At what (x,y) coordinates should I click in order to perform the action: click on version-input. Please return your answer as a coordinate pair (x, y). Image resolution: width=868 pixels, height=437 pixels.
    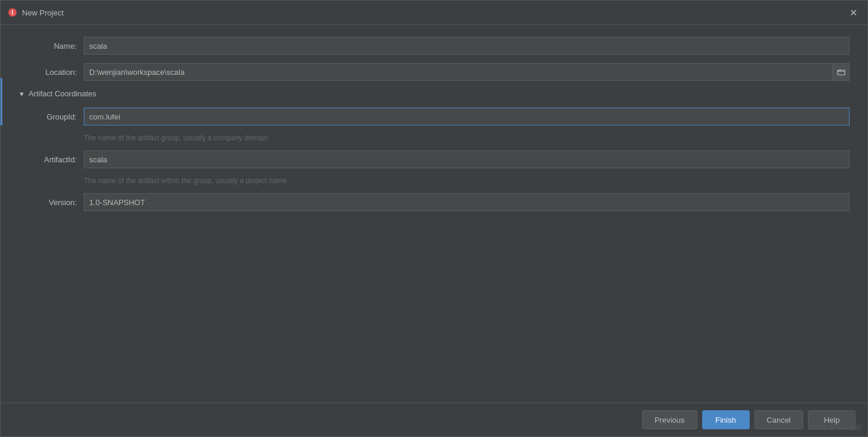
    Looking at the image, I should click on (467, 202).